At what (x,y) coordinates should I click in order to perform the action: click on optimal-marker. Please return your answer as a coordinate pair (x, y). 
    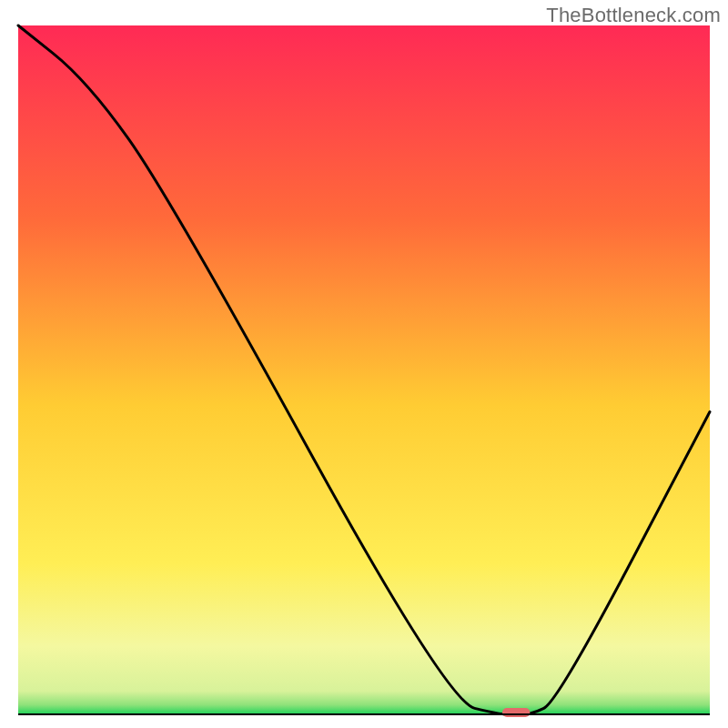
    Looking at the image, I should click on (516, 713).